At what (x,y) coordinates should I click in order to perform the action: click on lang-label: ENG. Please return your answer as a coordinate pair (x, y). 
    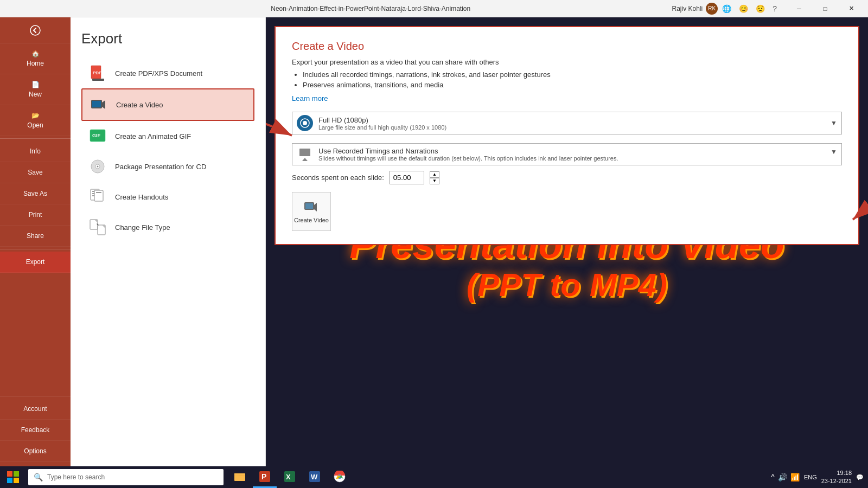
    Looking at the image, I should click on (810, 477).